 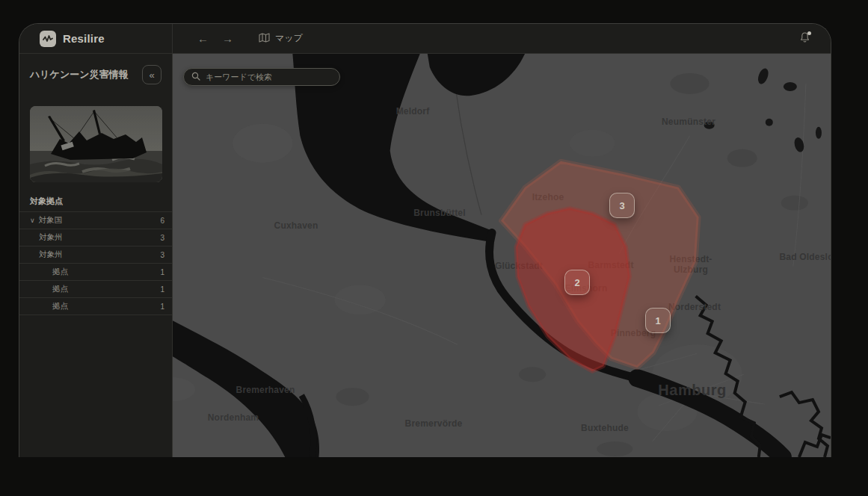 What do you see at coordinates (51, 220) in the screenshot?
I see `tree-row-label: 対象国` at bounding box center [51, 220].